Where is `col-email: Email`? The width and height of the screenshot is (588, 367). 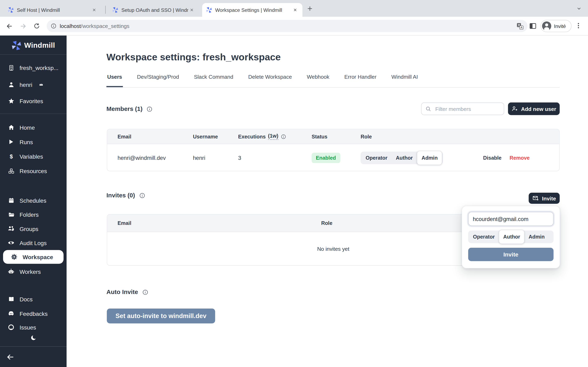 col-email: Email is located at coordinates (124, 223).